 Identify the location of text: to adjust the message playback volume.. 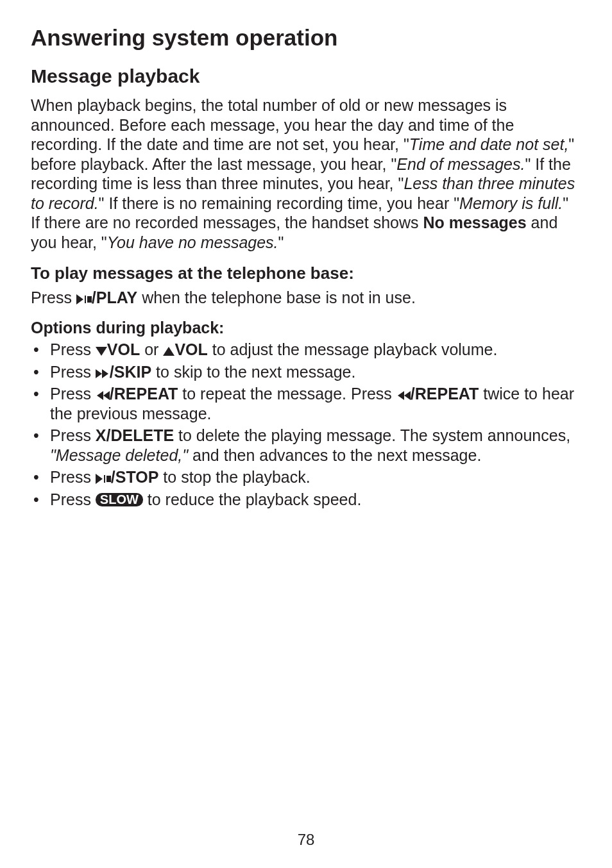
(353, 349).